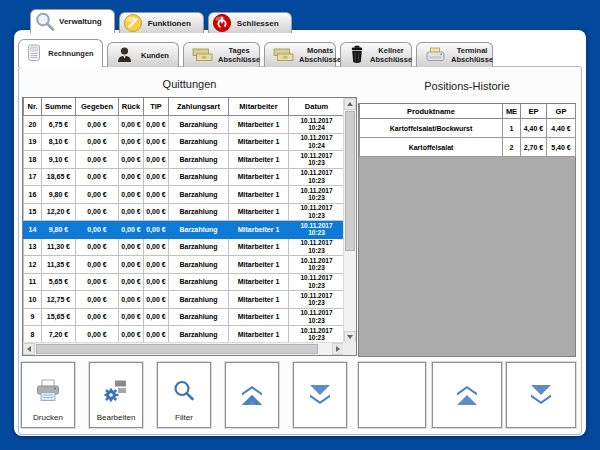 This screenshot has height=450, width=600. Describe the element at coordinates (350, 181) in the screenshot. I see `vertical-scroll-thumb` at that location.